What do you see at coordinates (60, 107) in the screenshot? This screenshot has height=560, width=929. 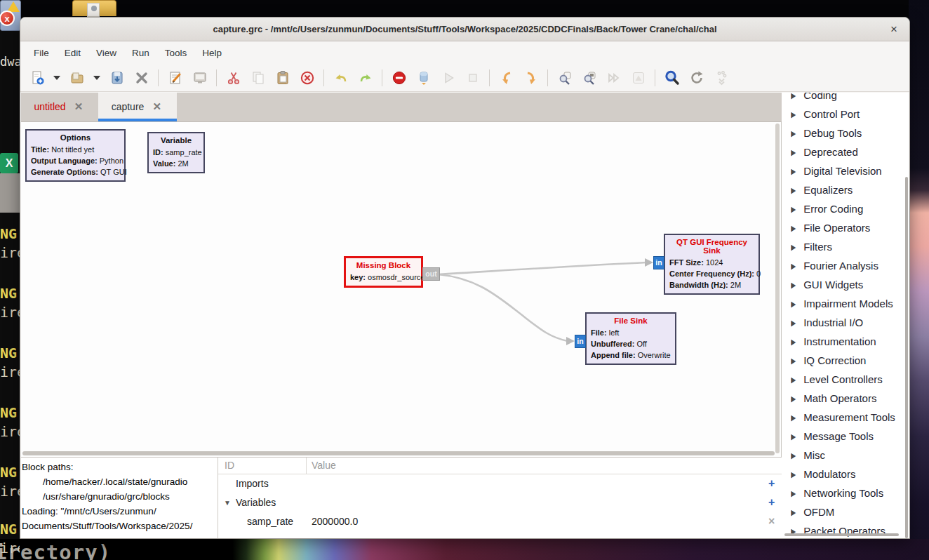 I see `tab-untitled: untitled ✕` at bounding box center [60, 107].